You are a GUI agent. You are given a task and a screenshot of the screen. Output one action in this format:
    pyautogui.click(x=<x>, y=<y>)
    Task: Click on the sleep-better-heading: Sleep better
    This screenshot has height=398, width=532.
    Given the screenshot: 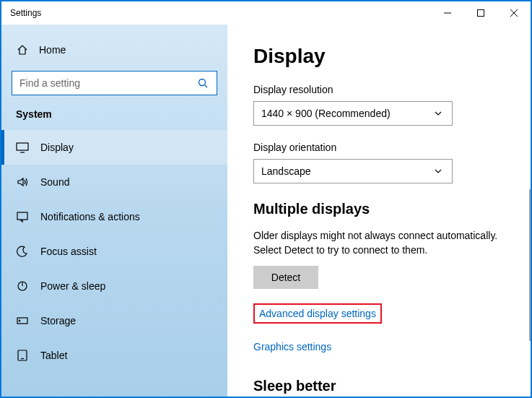 What is the action you would take?
    pyautogui.click(x=379, y=386)
    